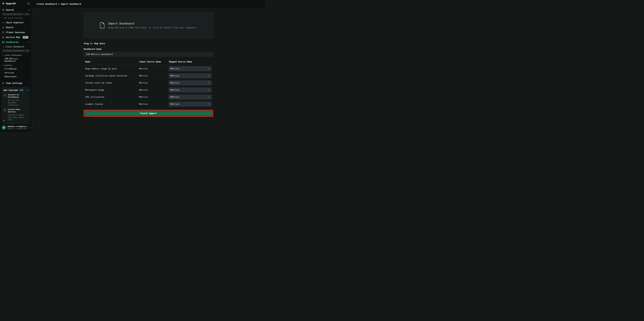 Image resolution: width=644 pixels, height=321 pixels. What do you see at coordinates (148, 49) in the screenshot?
I see `dashboard-name-label: Dashboard Name` at bounding box center [148, 49].